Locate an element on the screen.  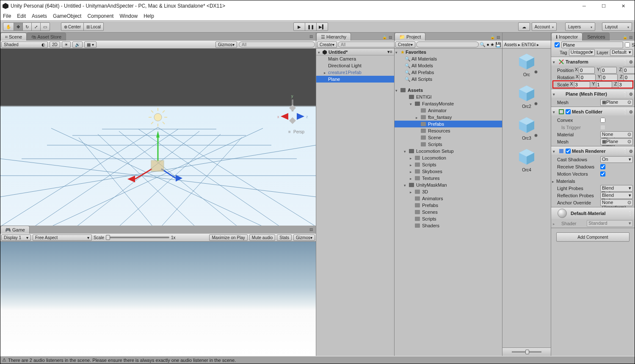
game-gizmos-dropdown: Gizmos ▾ is located at coordinates (304, 238).